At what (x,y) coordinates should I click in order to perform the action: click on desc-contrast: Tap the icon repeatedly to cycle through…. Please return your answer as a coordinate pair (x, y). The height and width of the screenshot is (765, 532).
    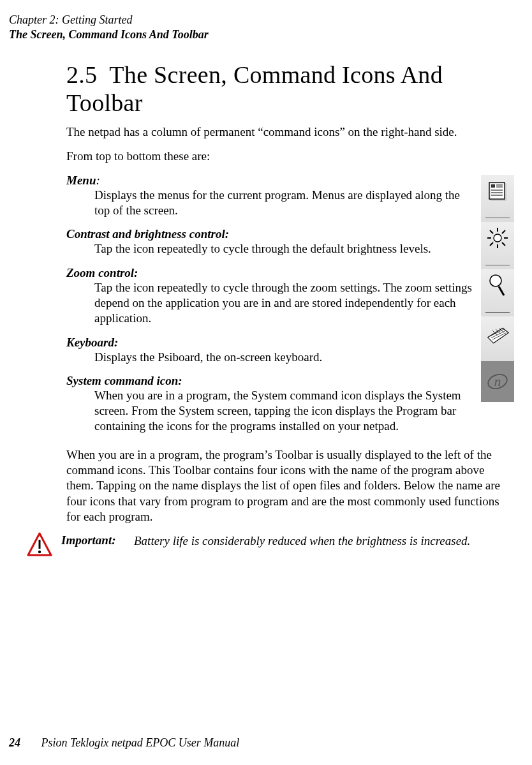
    Looking at the image, I should click on (284, 249).